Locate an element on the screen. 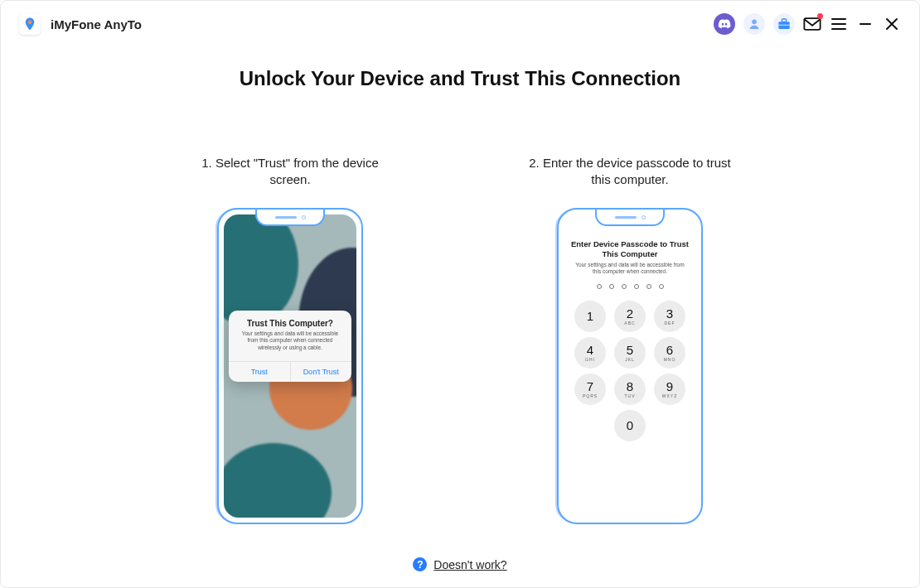 The height and width of the screenshot is (588, 920). keypad-key-8: 8TUV is located at coordinates (630, 389).